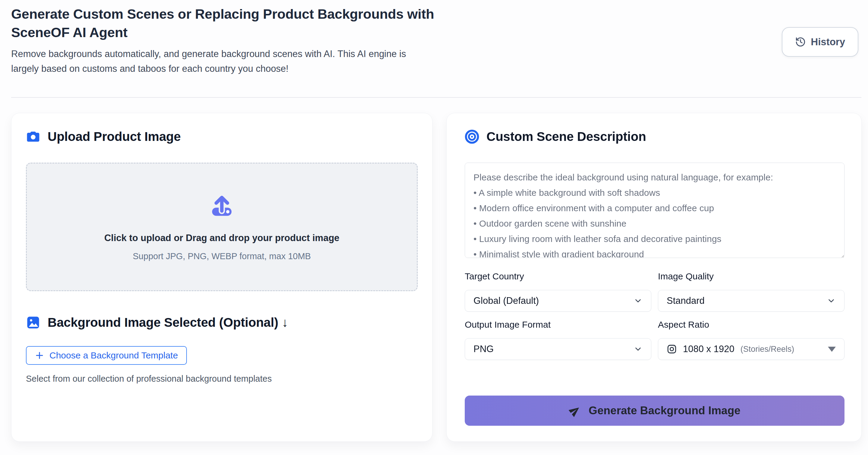 This screenshot has width=868, height=455. Describe the element at coordinates (654, 137) in the screenshot. I see `scene-card-header: Custom Scene Description` at that location.